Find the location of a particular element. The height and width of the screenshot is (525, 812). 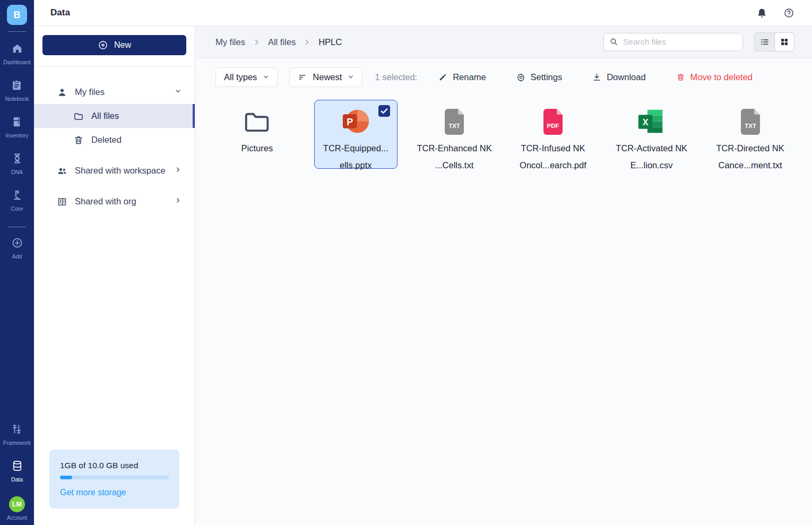

rail-item-dashboard: Dashboard is located at coordinates (17, 54).